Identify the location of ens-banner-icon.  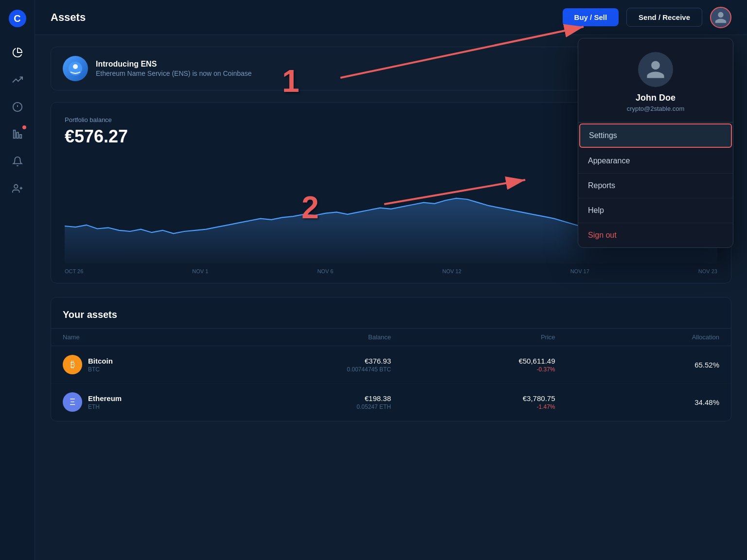
(75, 69).